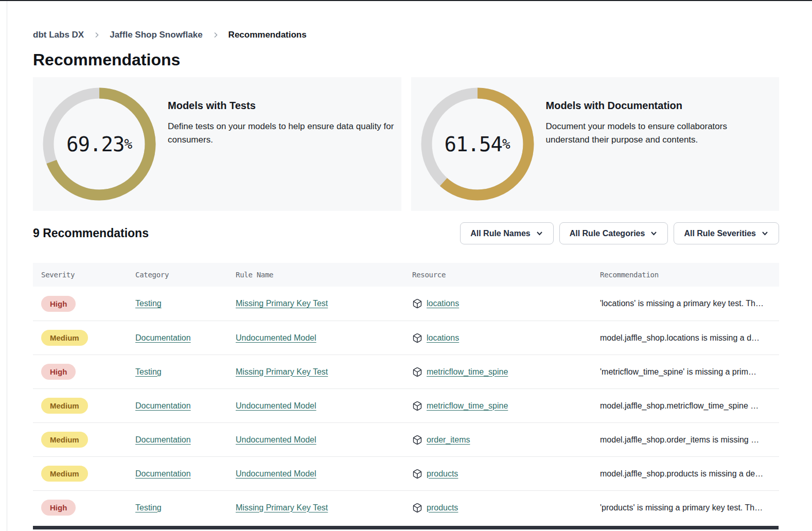  Describe the element at coordinates (614, 234) in the screenshot. I see `filter-rule-categories-dropdown: All Rule Categories` at that location.